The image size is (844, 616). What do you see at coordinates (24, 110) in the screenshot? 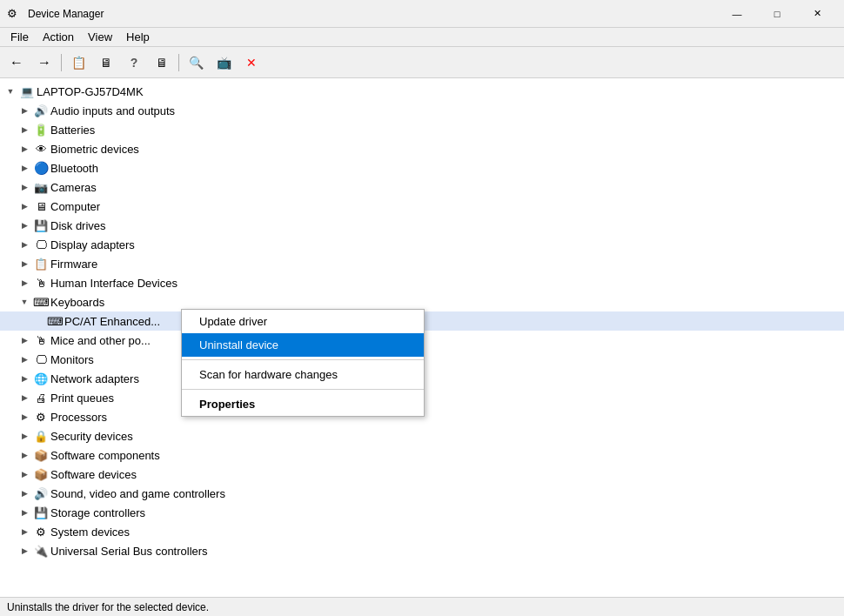
I see `expand-audio: ▶` at bounding box center [24, 110].